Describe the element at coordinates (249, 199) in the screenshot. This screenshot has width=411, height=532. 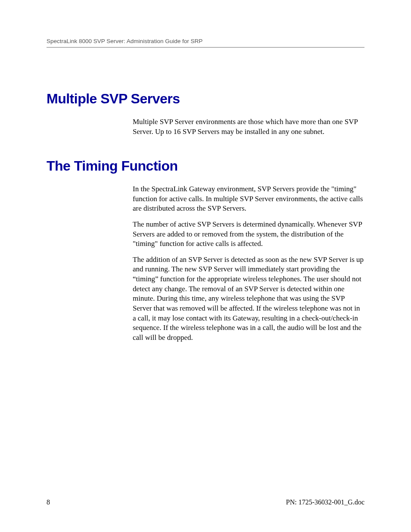
I see `body-paragraph: In the SpectraLink Gateway environment, …` at that location.